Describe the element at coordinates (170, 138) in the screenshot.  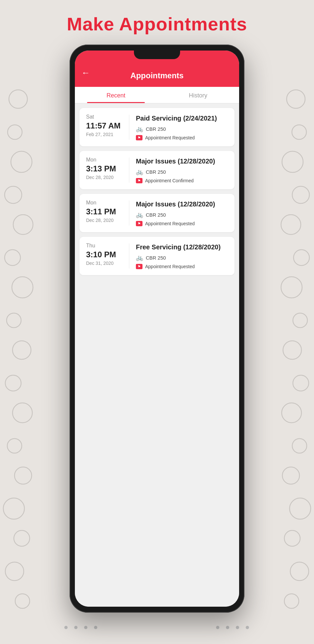
I see `appt-status-label-1: Appointment Requested` at that location.